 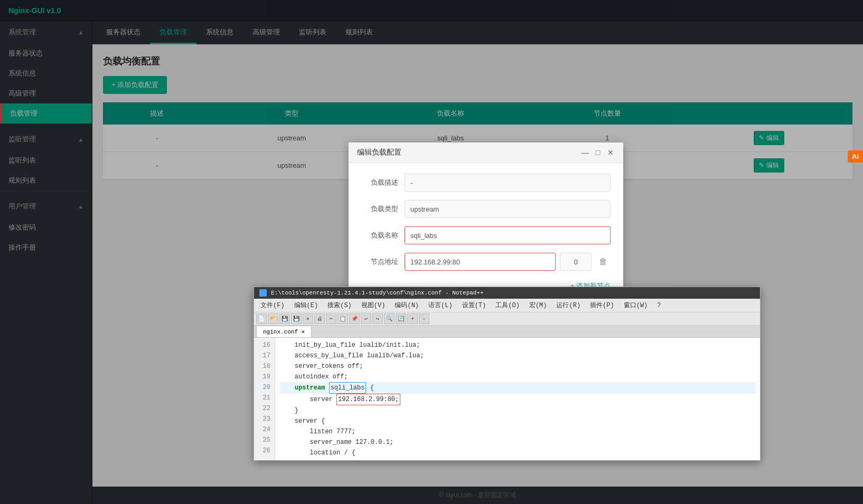 What do you see at coordinates (486, 223) in the screenshot?
I see `edit-modal: 编辑负载配置 — □ ✕ 负载描述 负载类型 负载名称 节点地址` at bounding box center [486, 223].